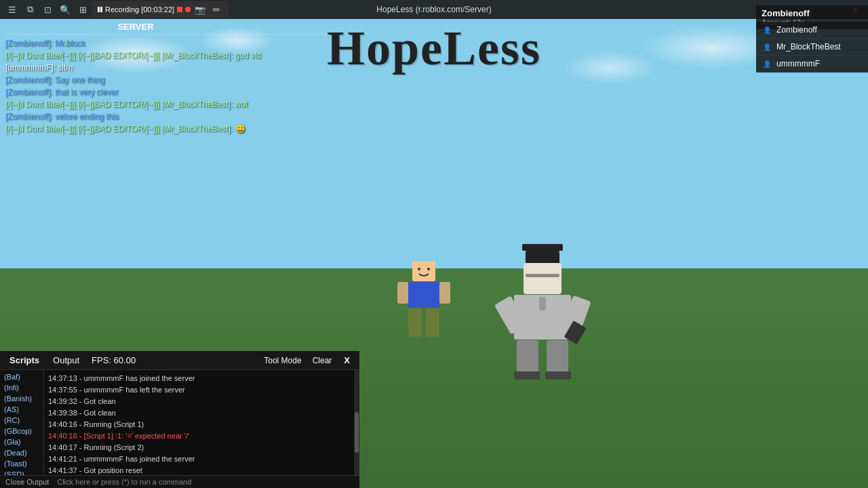 This screenshot has width=868, height=488. What do you see at coordinates (114, 361) in the screenshot?
I see `fps-label: FPS: 60.00` at bounding box center [114, 361].